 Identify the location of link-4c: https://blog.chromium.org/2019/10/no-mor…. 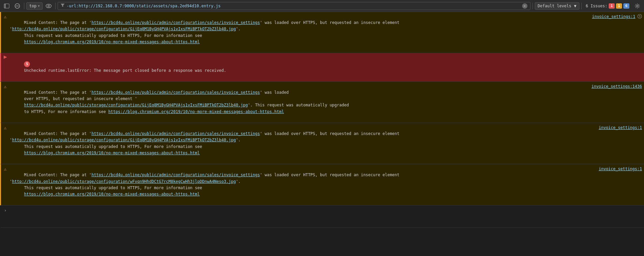
(112, 153).